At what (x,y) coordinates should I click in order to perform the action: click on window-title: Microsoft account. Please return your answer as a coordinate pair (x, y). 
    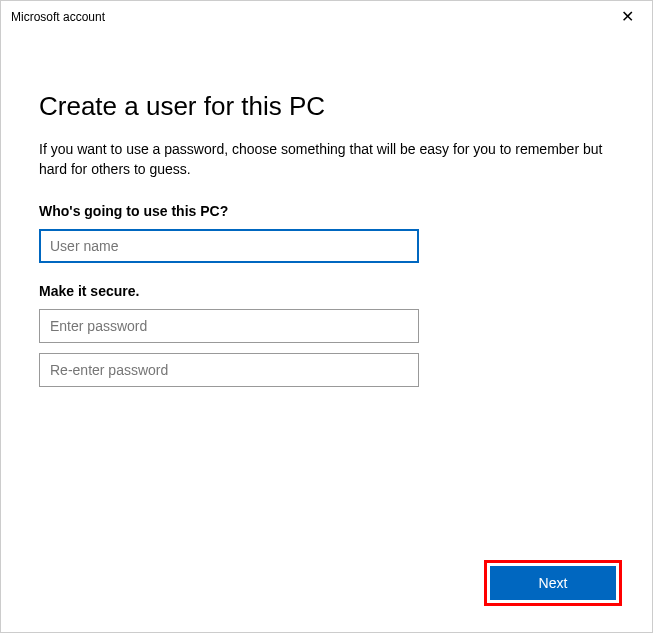
    Looking at the image, I should click on (58, 17).